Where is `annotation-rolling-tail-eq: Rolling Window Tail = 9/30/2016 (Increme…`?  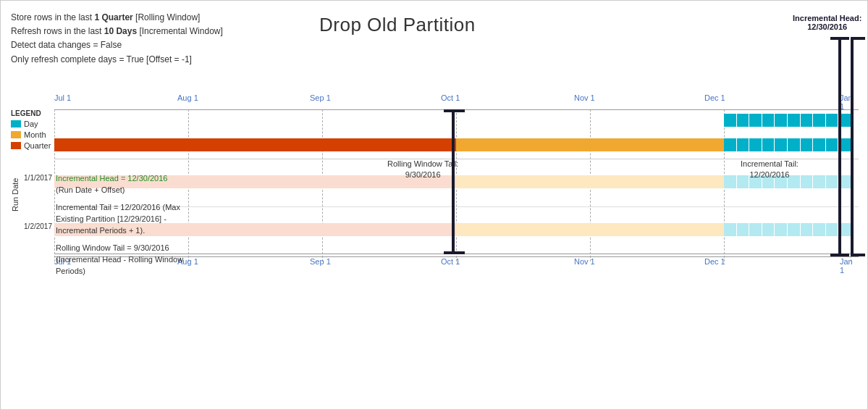 annotation-rolling-tail-eq: Rolling Window Tail = 9/30/2016 (Increme… is located at coordinates (197, 260).